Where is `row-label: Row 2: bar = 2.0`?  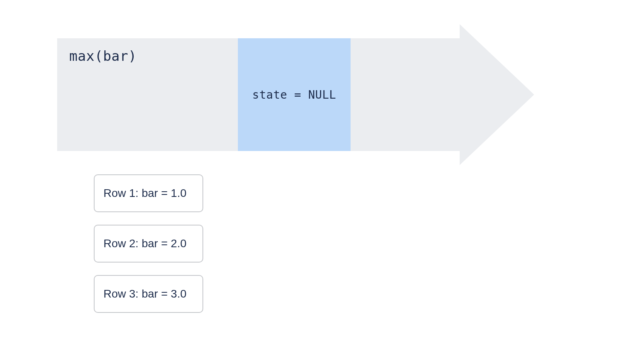 row-label: Row 2: bar = 2.0 is located at coordinates (145, 244).